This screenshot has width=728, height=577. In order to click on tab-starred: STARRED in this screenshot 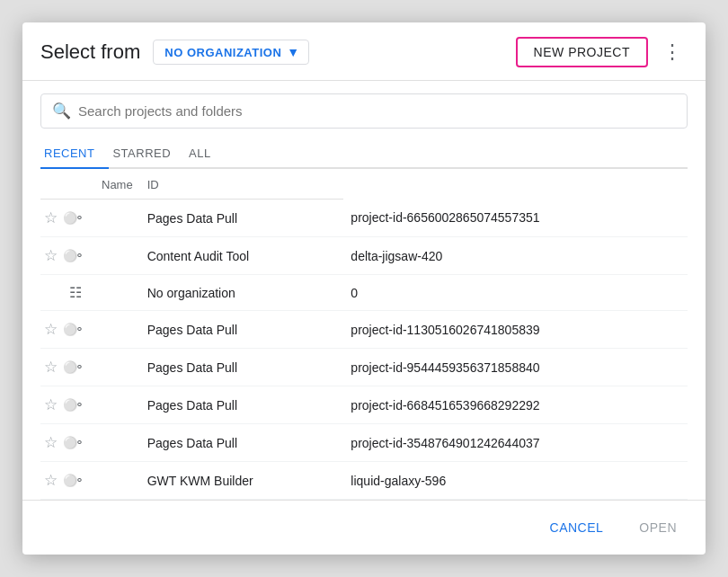, I will do `click(147, 155)`.